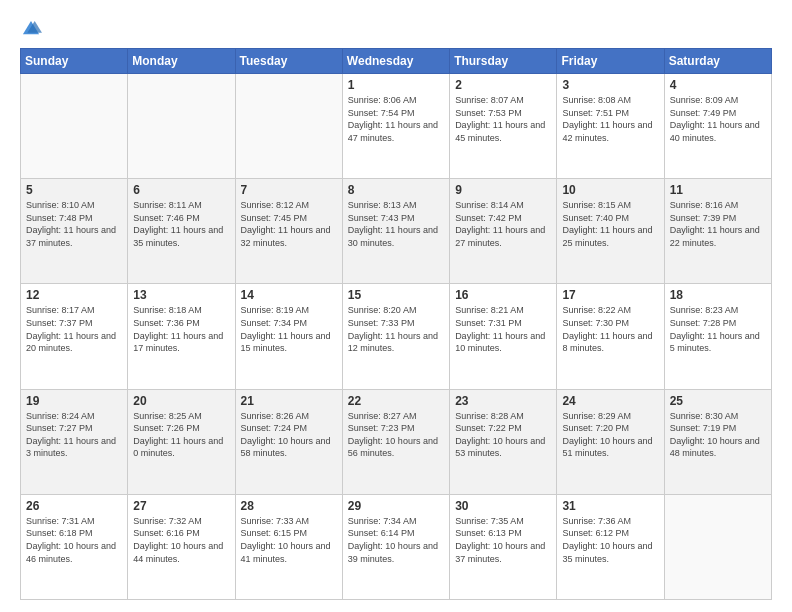 The image size is (792, 612). I want to click on day-number: 7, so click(289, 190).